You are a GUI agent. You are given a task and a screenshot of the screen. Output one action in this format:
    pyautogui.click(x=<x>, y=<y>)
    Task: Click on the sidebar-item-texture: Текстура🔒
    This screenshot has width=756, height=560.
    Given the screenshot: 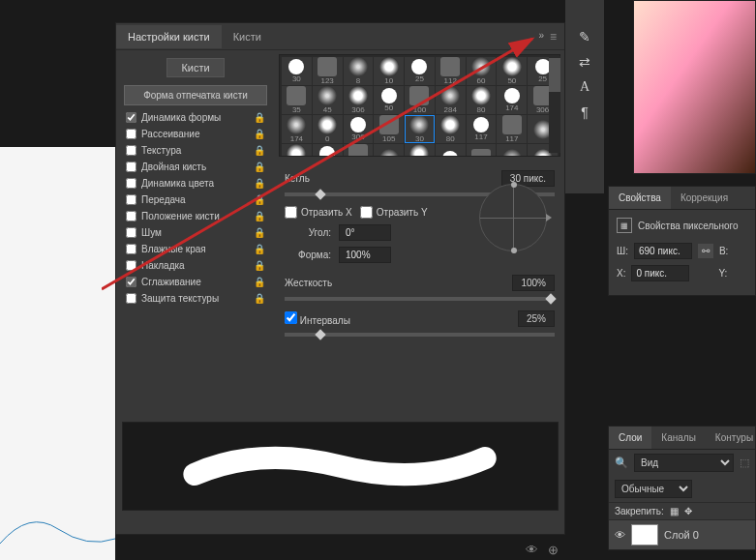 What is the action you would take?
    pyautogui.click(x=196, y=151)
    